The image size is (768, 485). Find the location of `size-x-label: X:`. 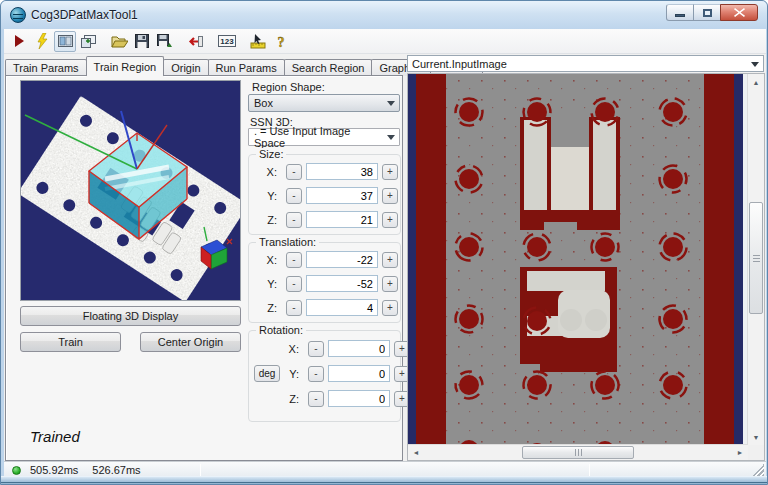

size-x-label: X: is located at coordinates (267, 172).